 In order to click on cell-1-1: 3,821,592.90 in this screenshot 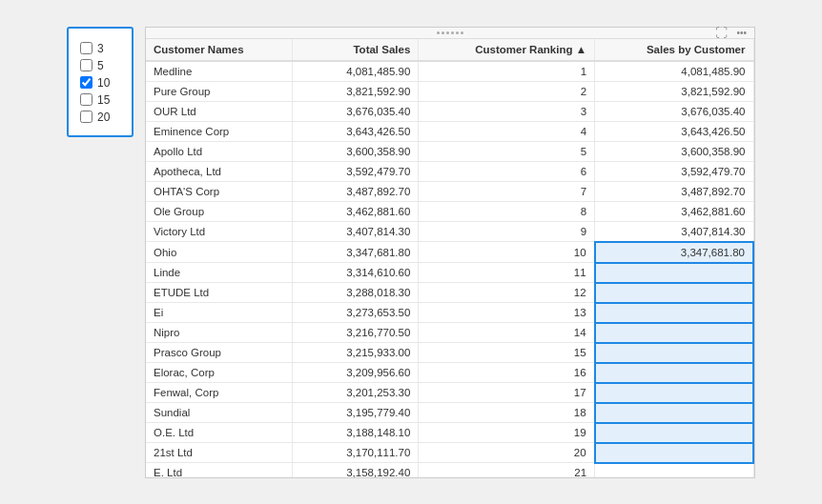, I will do `click(355, 91)`.